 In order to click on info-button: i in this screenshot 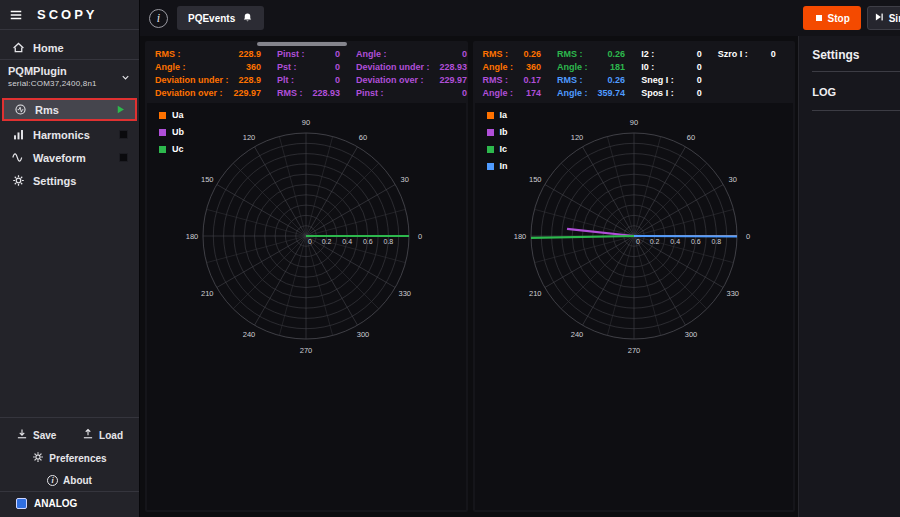, I will do `click(158, 18)`.